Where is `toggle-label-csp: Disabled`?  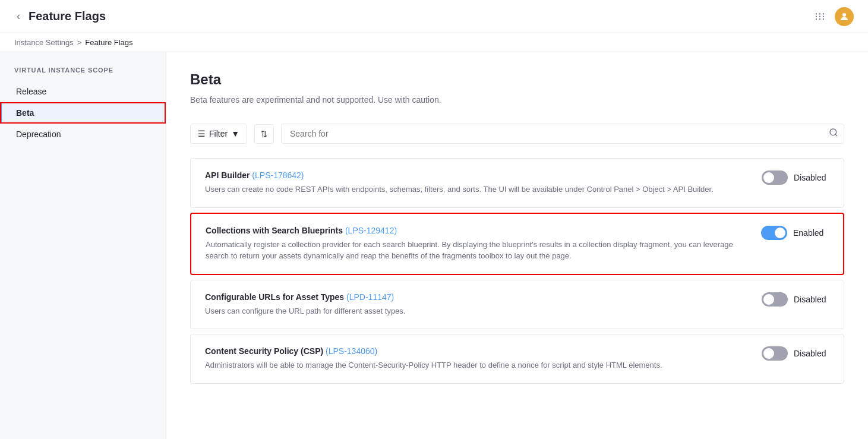
toggle-label-csp: Disabled is located at coordinates (812, 353).